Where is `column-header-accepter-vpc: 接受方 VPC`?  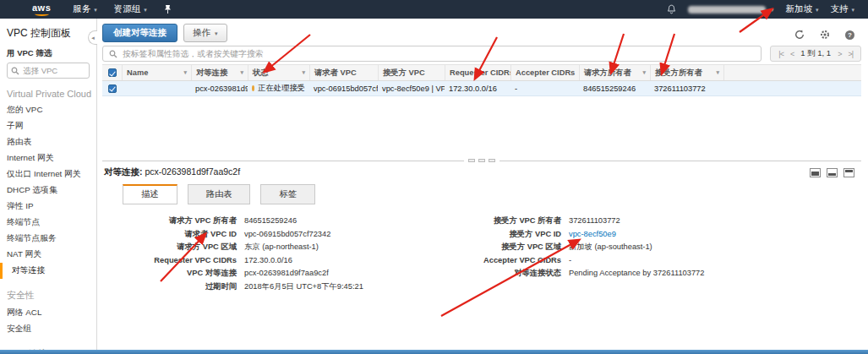
column-header-accepter-vpc: 接受方 VPC is located at coordinates (411, 73).